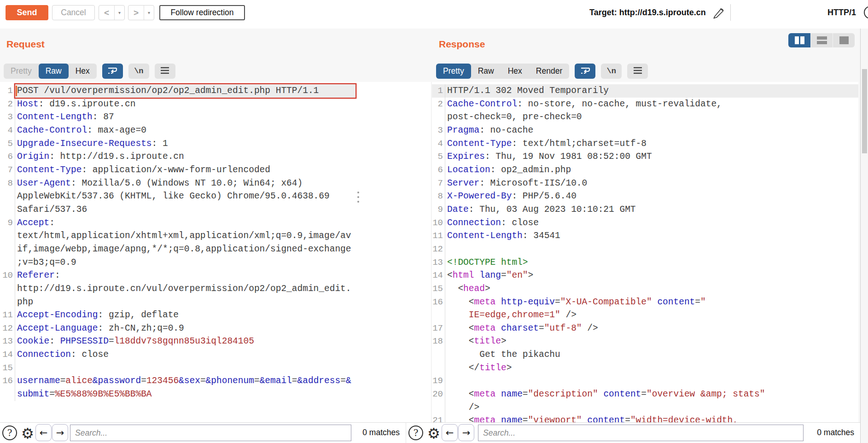 This screenshot has width=868, height=443. I want to click on code-line: 15 <head>, so click(645, 289).